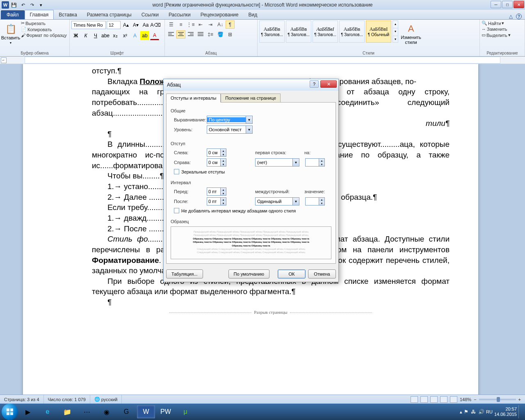 The image size is (525, 420). What do you see at coordinates (201, 34) in the screenshot?
I see `justify-icon` at bounding box center [201, 34].